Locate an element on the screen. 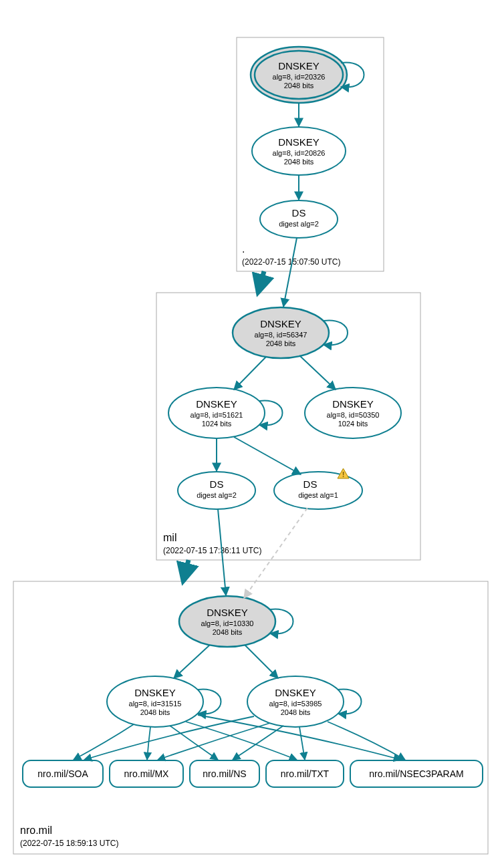  nro-zsk2-line3: 2048 bits is located at coordinates (295, 712).